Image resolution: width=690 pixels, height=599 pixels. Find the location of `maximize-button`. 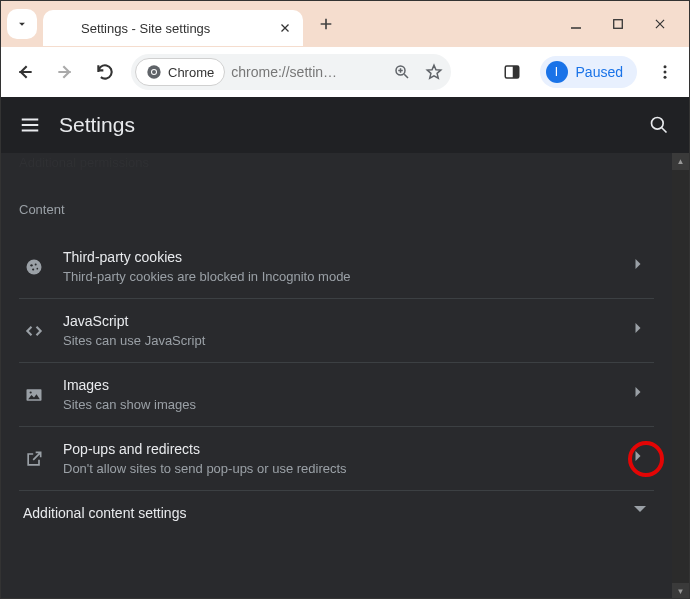

maximize-button is located at coordinates (618, 24).